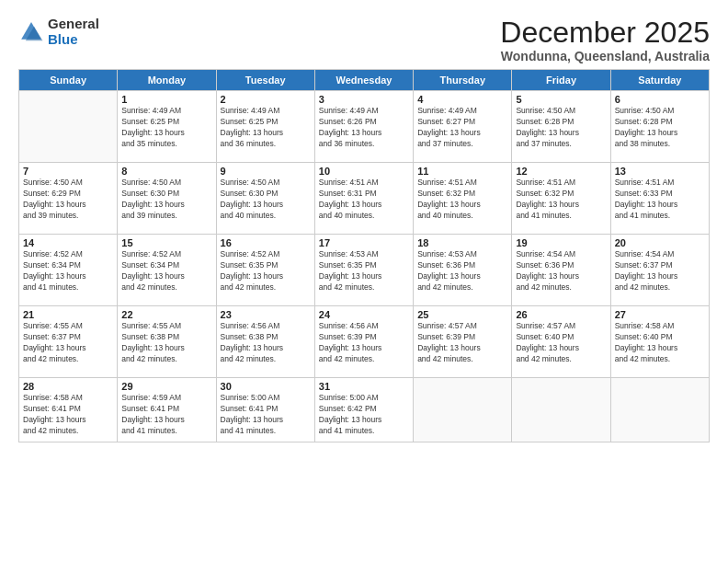 The width and height of the screenshot is (728, 563). What do you see at coordinates (166, 144) in the screenshot?
I see `daylight-line2: and 35 minutes.` at bounding box center [166, 144].